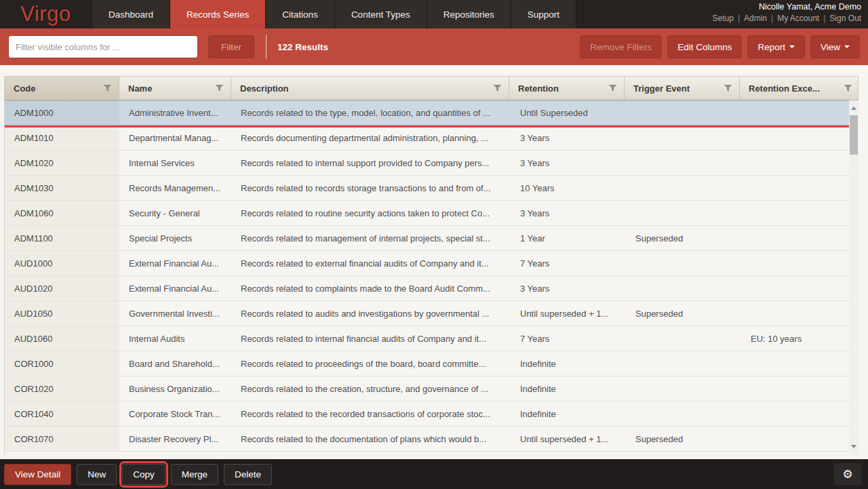 The width and height of the screenshot is (868, 489). I want to click on nav-tab-records-series: Records Series, so click(217, 14).